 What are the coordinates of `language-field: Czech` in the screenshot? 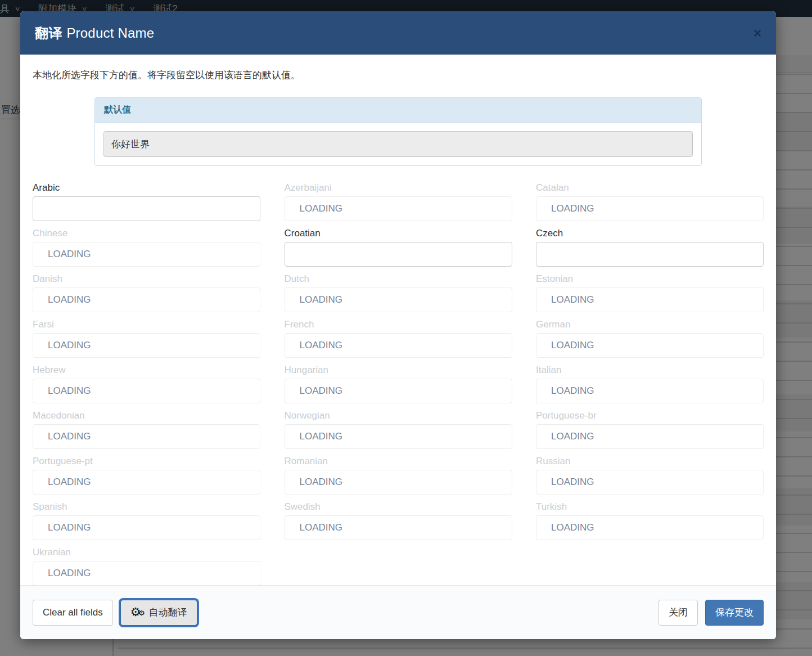 It's located at (650, 248).